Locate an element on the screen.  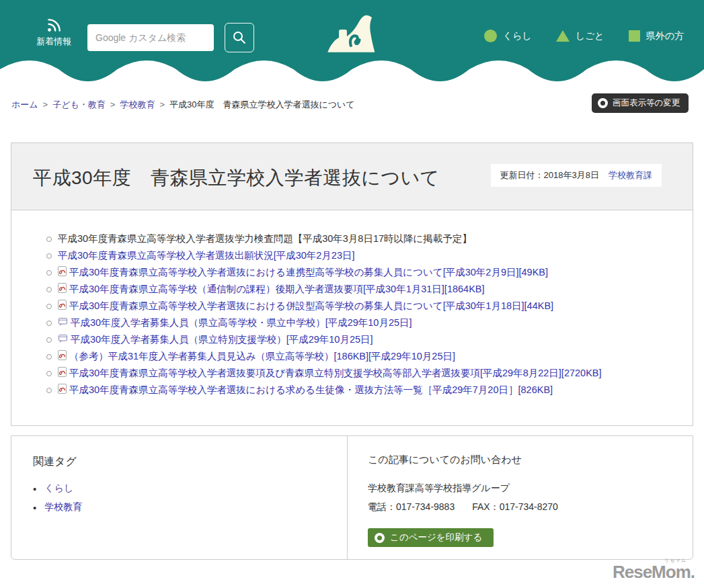
square-icon is located at coordinates (635, 36).